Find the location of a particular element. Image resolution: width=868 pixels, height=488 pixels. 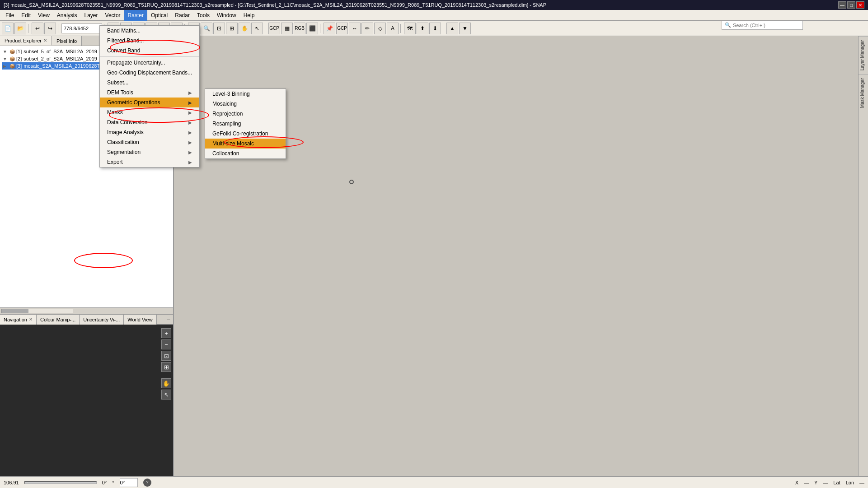

zoom-fit-button: ⊡ is located at coordinates (219, 28).